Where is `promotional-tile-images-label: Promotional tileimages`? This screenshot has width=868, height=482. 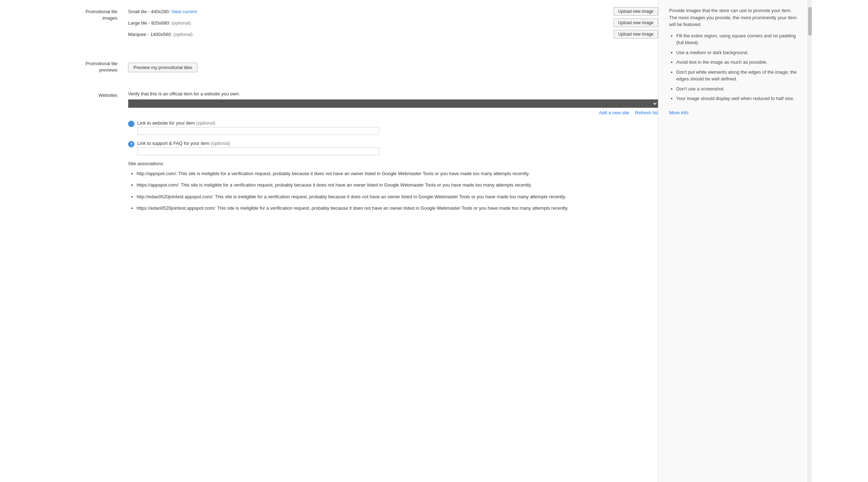
promotional-tile-images-label: Promotional tileimages is located at coordinates (78, 24).